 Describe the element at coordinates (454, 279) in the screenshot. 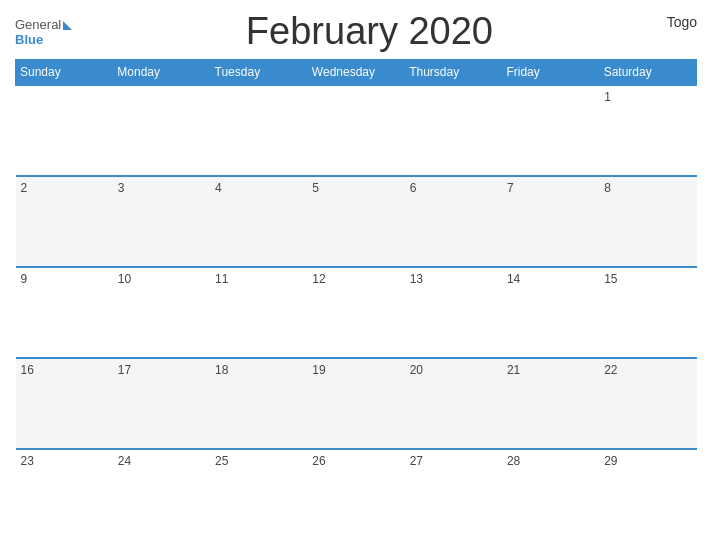

I see `day-number: 13` at that location.